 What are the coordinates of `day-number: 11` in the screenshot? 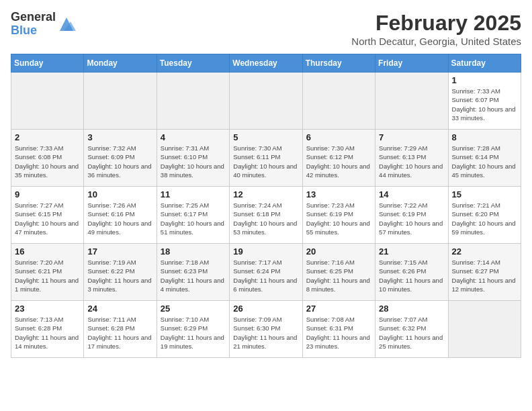 It's located at (193, 195).